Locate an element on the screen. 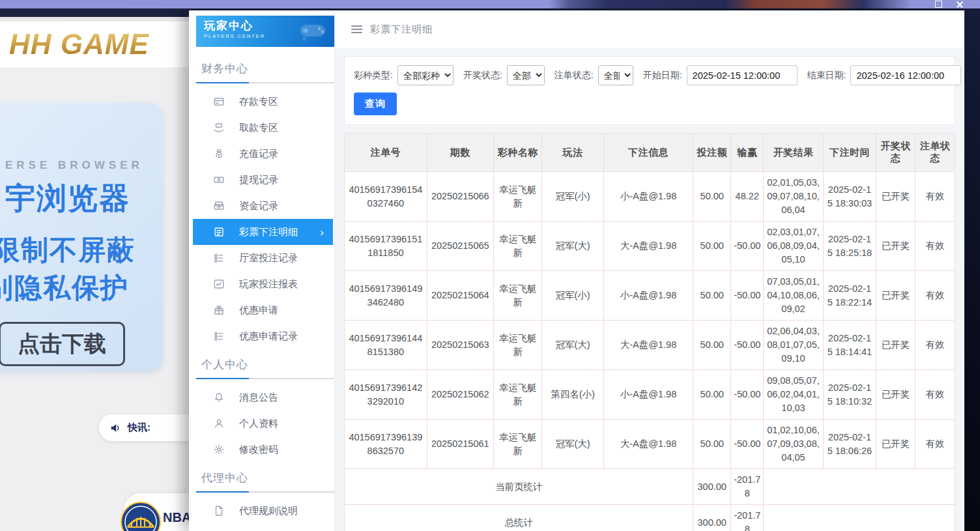  start-date-label: 开始日期: is located at coordinates (663, 76).